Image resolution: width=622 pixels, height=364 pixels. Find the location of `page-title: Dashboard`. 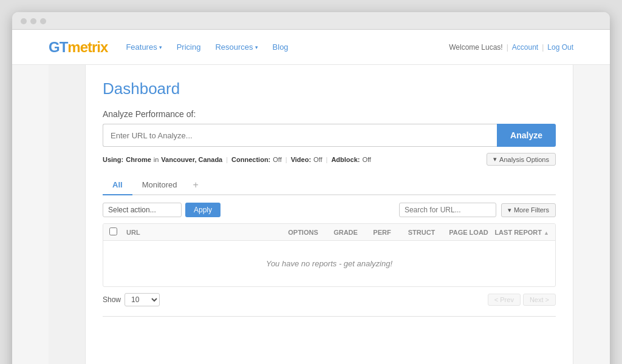

page-title: Dashboard is located at coordinates (329, 89).